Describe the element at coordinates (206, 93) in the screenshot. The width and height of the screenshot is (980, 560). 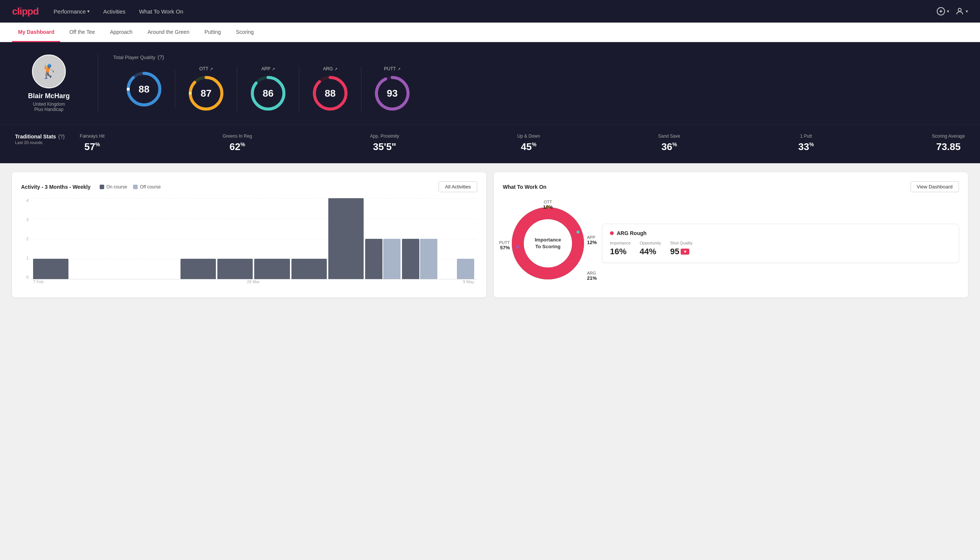
I see `circle-ott: 87` at that location.